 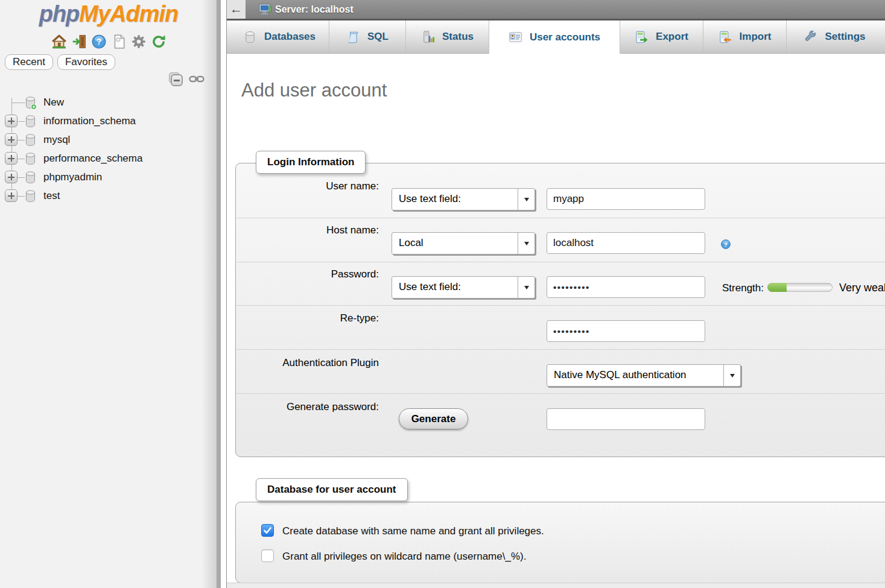 What do you see at coordinates (834, 37) in the screenshot?
I see `tab-settings: Settings` at bounding box center [834, 37].